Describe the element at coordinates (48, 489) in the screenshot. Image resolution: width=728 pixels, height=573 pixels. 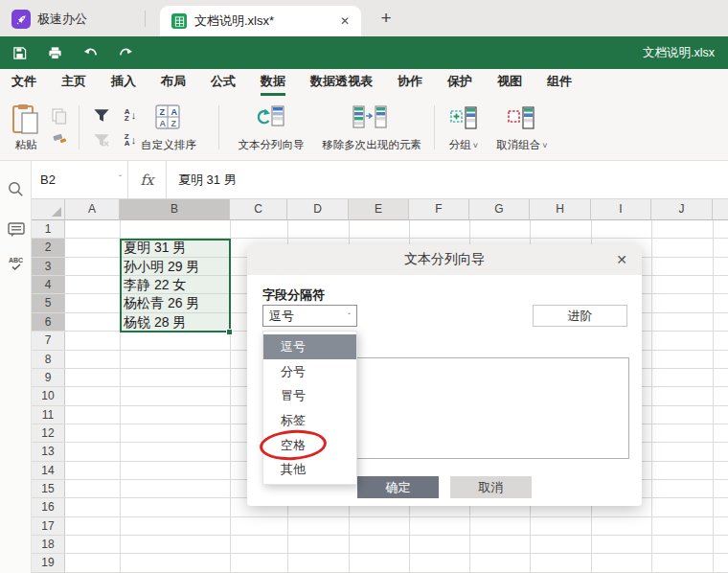
I see `row-header: 15` at that location.